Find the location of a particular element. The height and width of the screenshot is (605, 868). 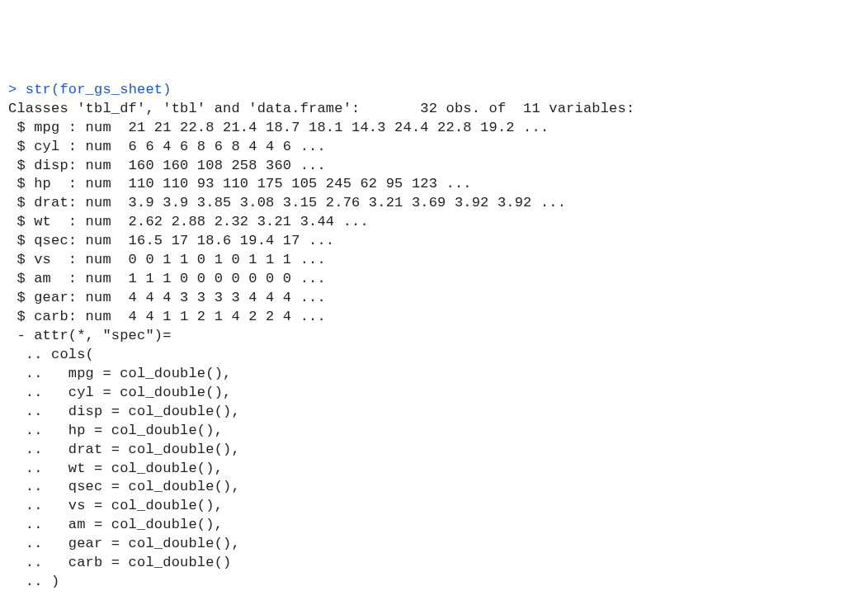

variable-line: $ am : num 1 1 1 0 0 0 0 0 0 0 ... is located at coordinates (434, 279).